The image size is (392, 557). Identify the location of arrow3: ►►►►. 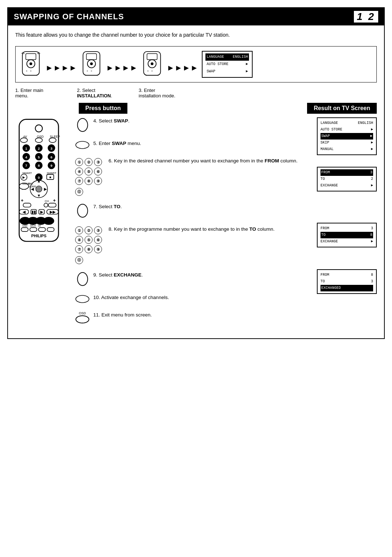
(182, 68).